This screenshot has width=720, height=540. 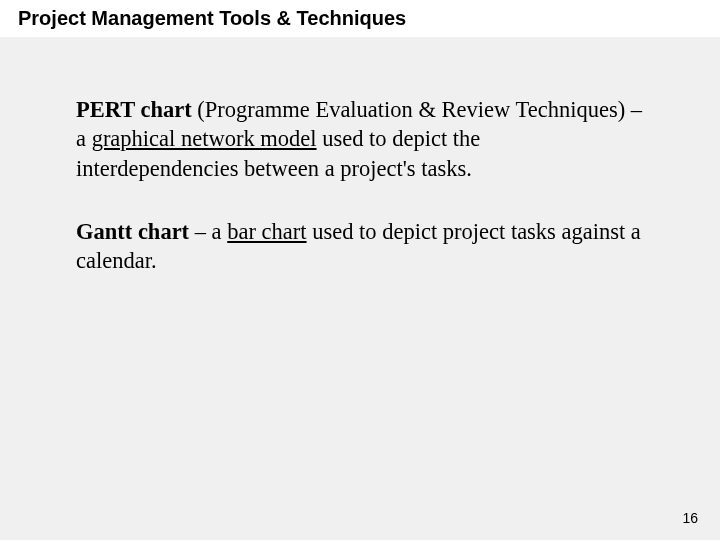 I want to click on pert-term-bold: PERT chart, so click(x=134, y=110).